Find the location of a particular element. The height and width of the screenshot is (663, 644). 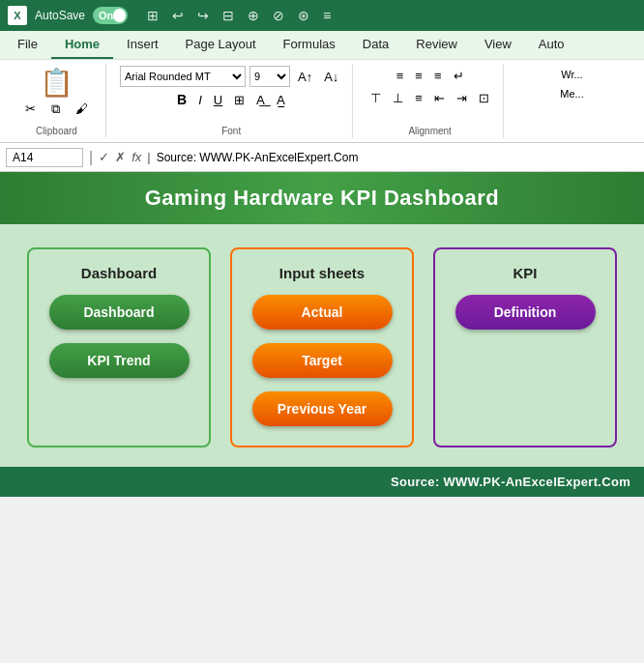

toggle-knob is located at coordinates (120, 15).